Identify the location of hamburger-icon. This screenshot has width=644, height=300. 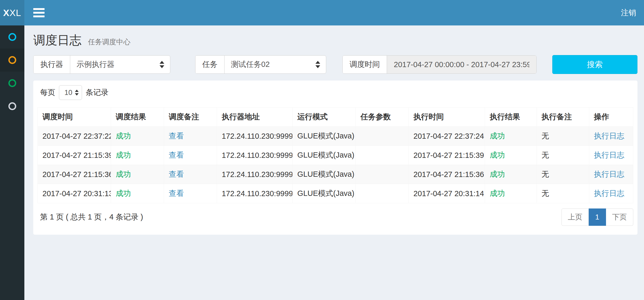
(39, 13).